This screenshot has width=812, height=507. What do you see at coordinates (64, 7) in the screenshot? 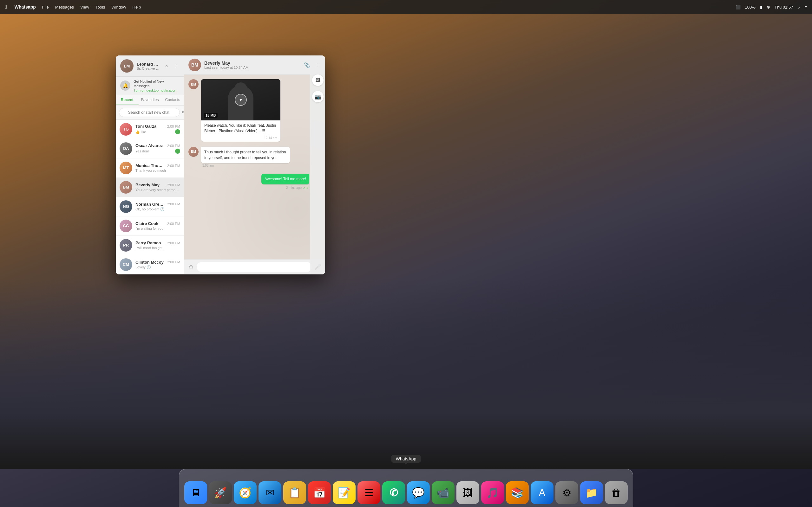
I see `menubar-messages: Messages` at bounding box center [64, 7].